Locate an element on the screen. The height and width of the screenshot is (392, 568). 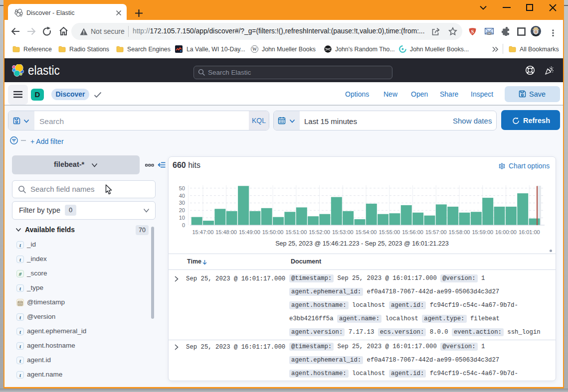
svg-text: S is located at coordinates (473, 32).